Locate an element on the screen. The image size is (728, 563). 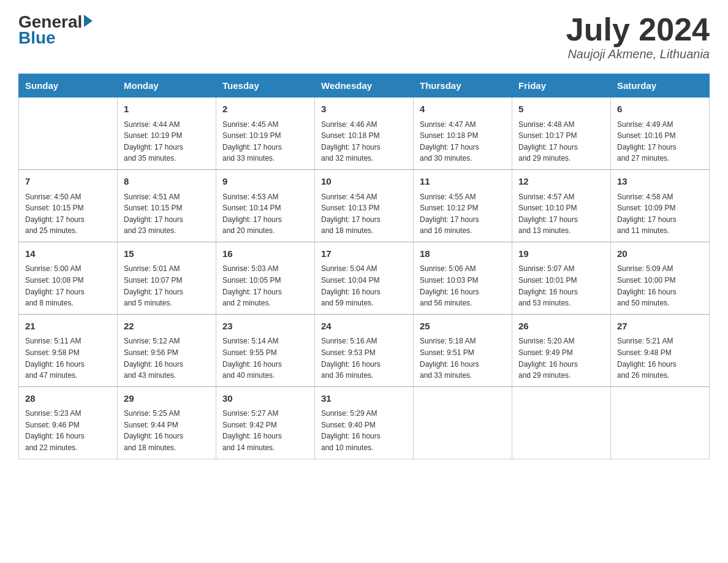
day-info: Sunrise: 5:23 AM Sunset: 9:46 PM Dayligh… is located at coordinates (68, 431).